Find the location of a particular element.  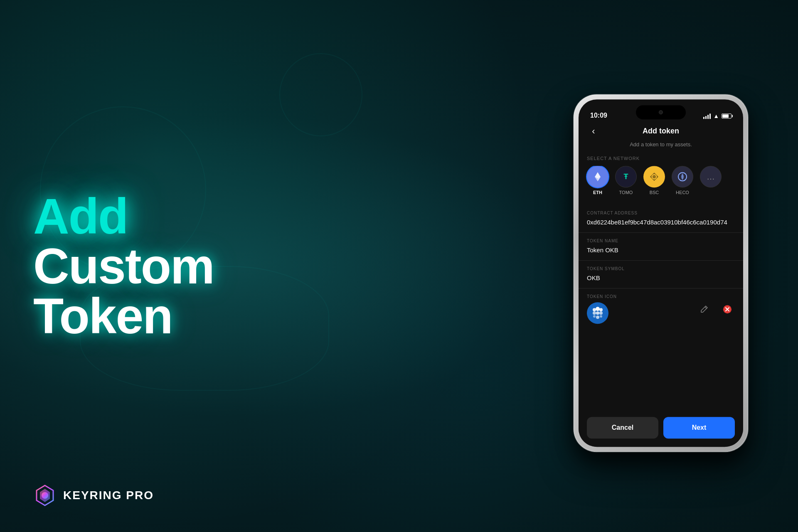

heco-icon is located at coordinates (682, 177).